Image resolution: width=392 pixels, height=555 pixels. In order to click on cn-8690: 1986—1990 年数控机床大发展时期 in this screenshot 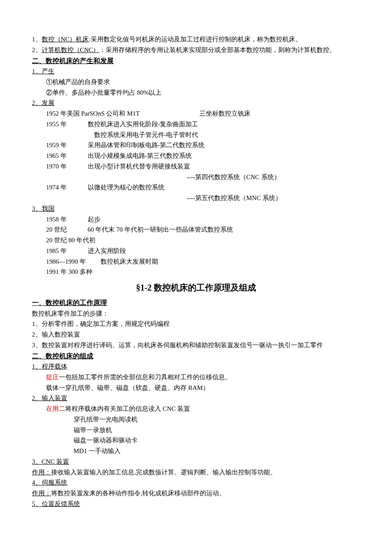, I will do `click(203, 262)`.